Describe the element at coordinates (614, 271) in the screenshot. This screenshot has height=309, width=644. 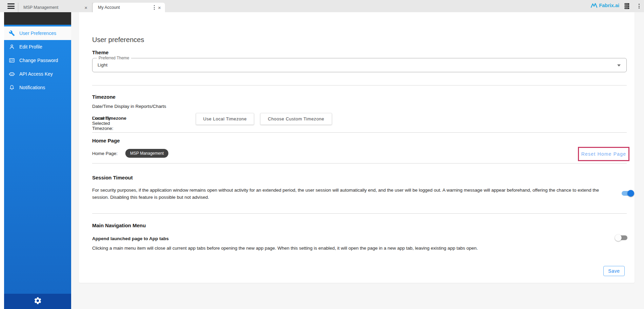
I see `save-button: Save` at that location.